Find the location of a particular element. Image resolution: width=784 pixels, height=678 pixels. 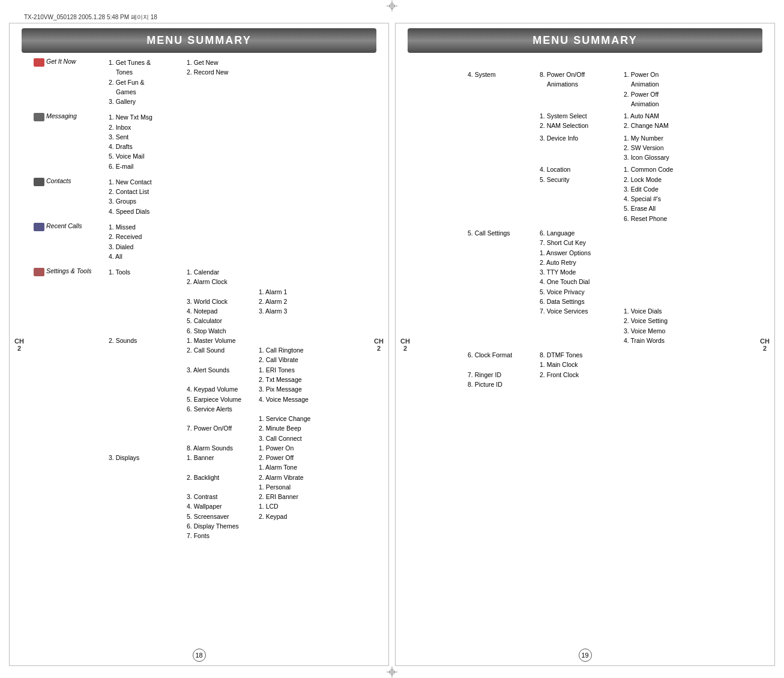

category-messaging: Messaging is located at coordinates (61, 116).